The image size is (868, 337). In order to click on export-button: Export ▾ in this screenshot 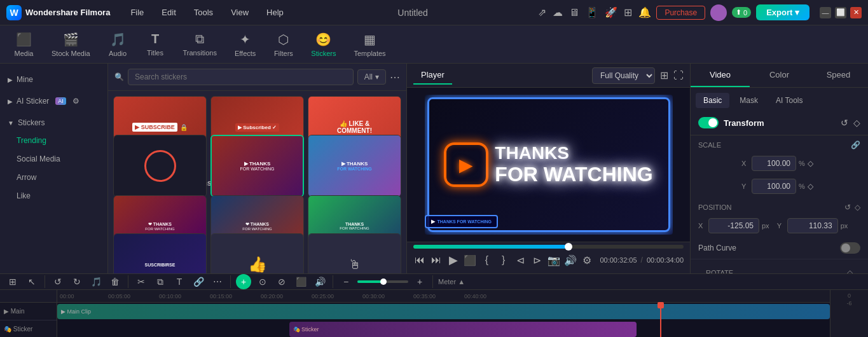, I will do `click(783, 13)`.